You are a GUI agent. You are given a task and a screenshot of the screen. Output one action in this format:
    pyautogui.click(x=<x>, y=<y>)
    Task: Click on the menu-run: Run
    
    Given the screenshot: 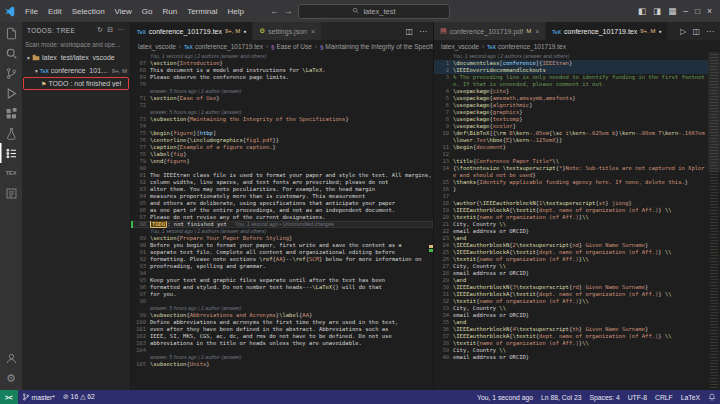 What is the action you would take?
    pyautogui.click(x=170, y=11)
    